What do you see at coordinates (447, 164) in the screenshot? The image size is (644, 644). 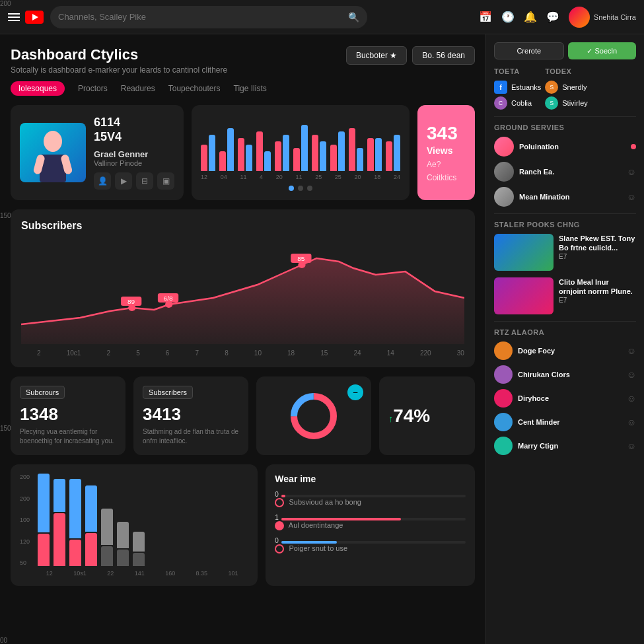 I see `views-sublabel1: Ae?` at bounding box center [447, 164].